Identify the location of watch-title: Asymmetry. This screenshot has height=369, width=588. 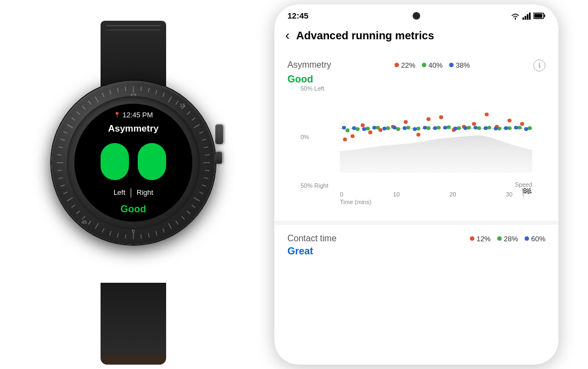
(133, 129).